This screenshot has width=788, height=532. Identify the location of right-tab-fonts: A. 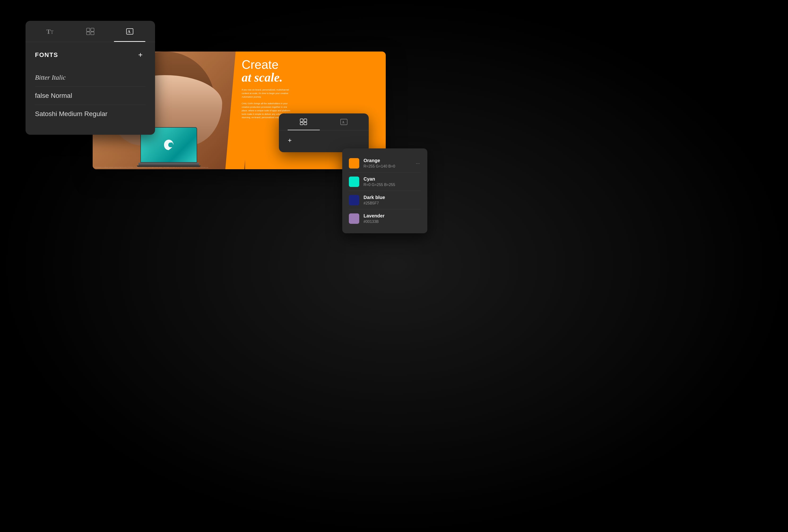
(344, 122).